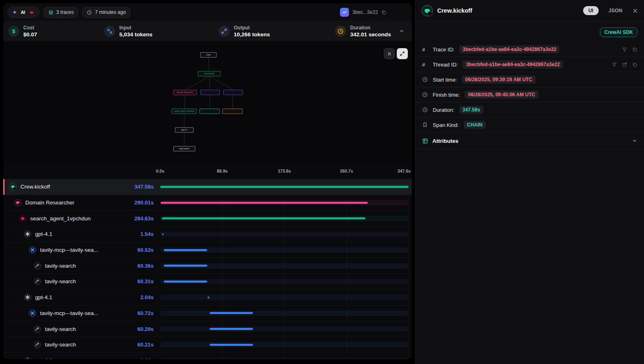 This screenshot has width=644, height=364. I want to click on traces-count-badge: 3 traces, so click(61, 12).